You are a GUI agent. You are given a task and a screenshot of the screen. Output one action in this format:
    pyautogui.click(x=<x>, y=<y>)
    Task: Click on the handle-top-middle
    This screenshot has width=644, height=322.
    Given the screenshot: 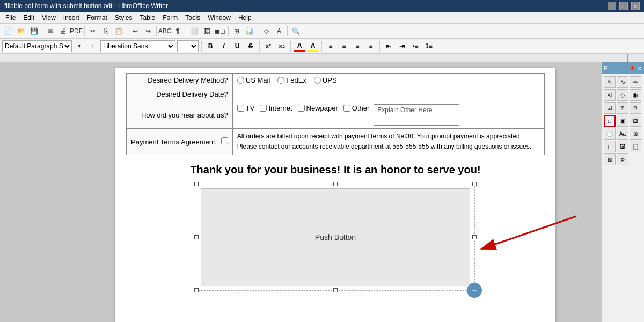 What is the action you would take?
    pyautogui.click(x=335, y=184)
    